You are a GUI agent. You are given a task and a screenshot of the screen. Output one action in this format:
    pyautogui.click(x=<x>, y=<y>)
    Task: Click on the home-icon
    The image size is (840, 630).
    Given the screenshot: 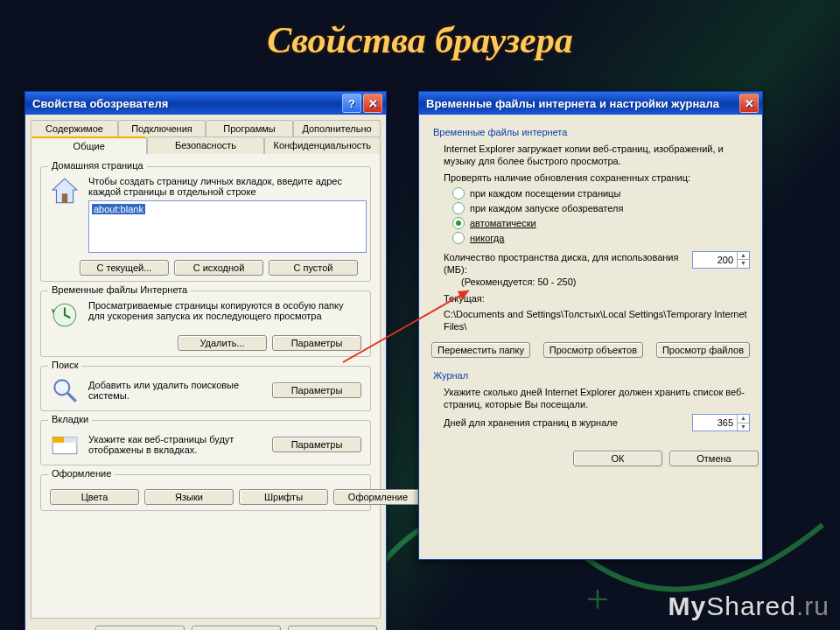 What is the action you would take?
    pyautogui.click(x=65, y=191)
    